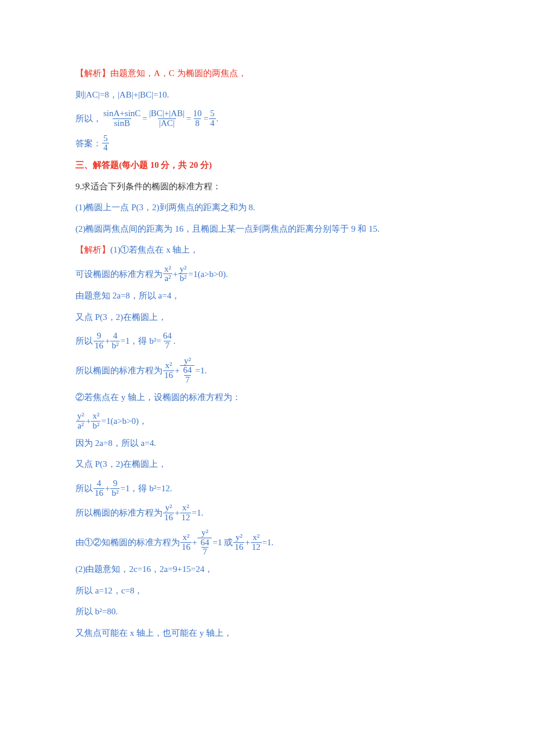  What do you see at coordinates (267, 444) in the screenshot?
I see `text: 因为 2a=8，所以 a=4.` at bounding box center [267, 444].